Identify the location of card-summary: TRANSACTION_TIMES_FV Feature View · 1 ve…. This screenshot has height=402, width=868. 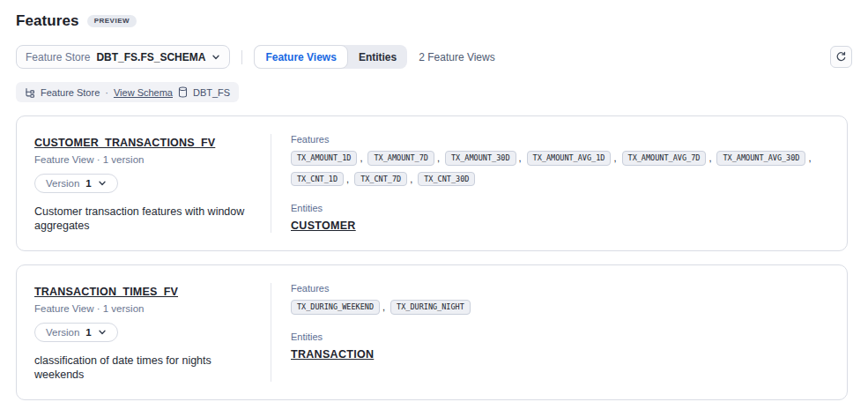
(145, 332).